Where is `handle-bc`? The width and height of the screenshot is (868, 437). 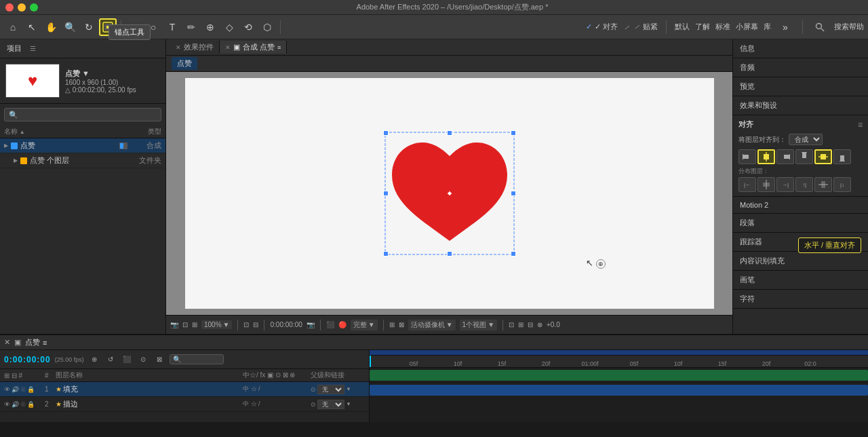
handle-bc is located at coordinates (450, 254).